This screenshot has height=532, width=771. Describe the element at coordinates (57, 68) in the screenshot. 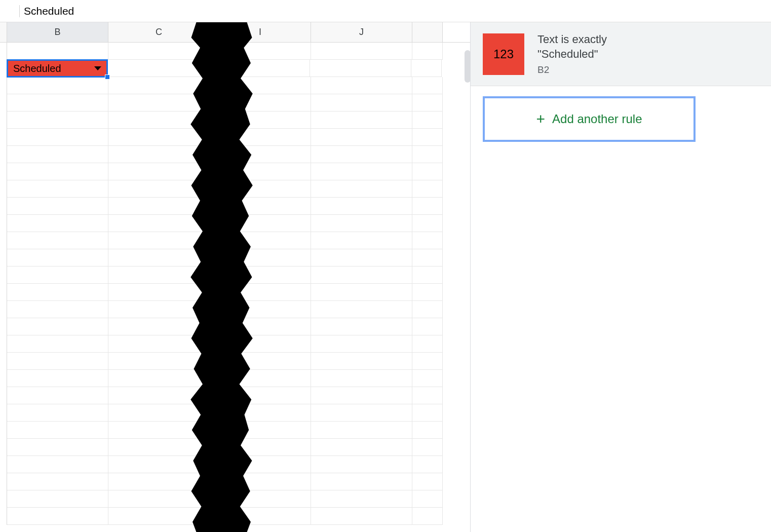

I see `selected-cell-b2: Scheduled` at that location.